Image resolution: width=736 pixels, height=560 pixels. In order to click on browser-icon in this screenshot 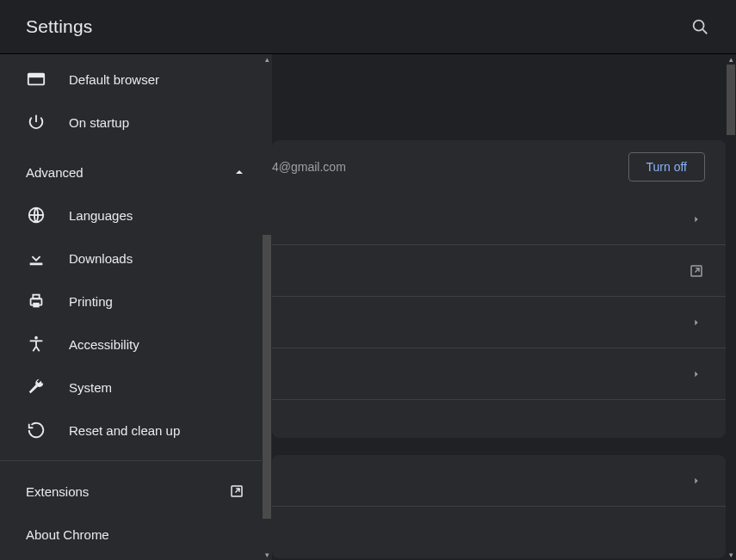, I will do `click(36, 79)`.